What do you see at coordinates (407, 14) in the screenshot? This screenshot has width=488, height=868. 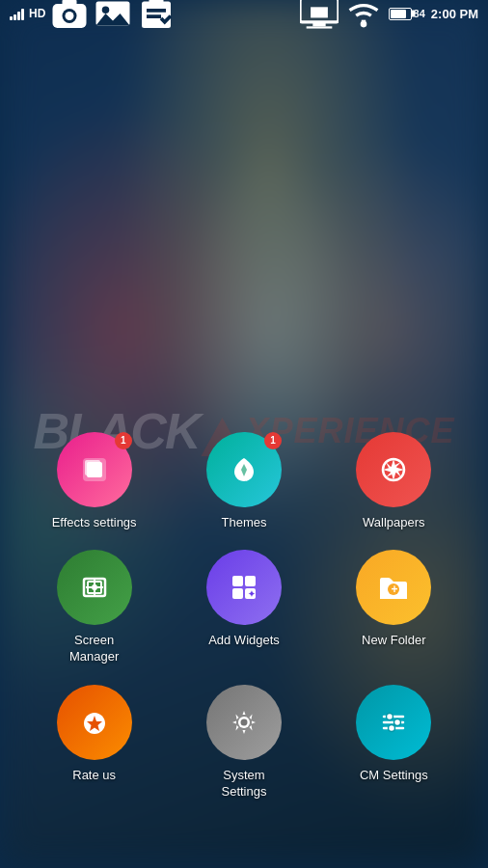 I see `battery-indicator: 84` at bounding box center [407, 14].